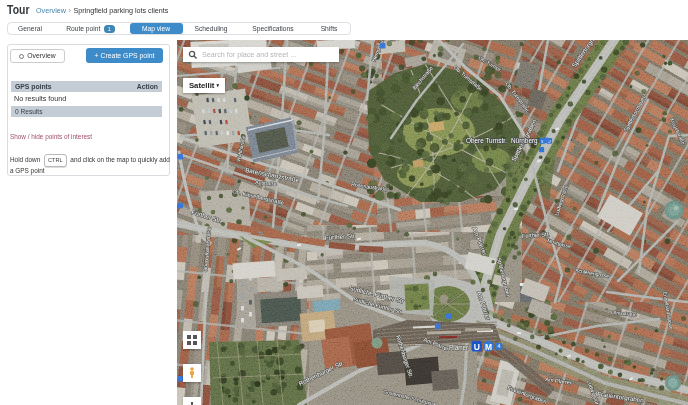 Image resolution: width=688 pixels, height=405 pixels. Describe the element at coordinates (459, 348) in the screenshot. I see `svg-text: Plärrer` at that location.